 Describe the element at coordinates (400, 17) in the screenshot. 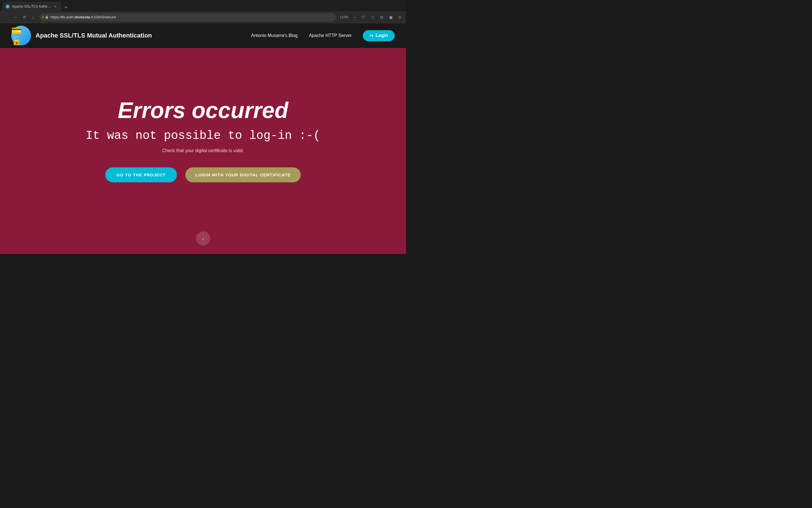

I see `menu-button: ≡` at that location.